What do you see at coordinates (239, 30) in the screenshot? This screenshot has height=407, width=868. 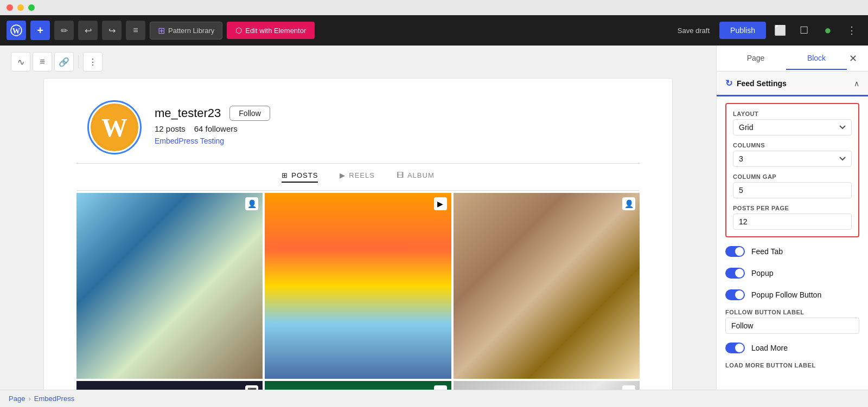 I see `elementor-icon: ⬡` at bounding box center [239, 30].